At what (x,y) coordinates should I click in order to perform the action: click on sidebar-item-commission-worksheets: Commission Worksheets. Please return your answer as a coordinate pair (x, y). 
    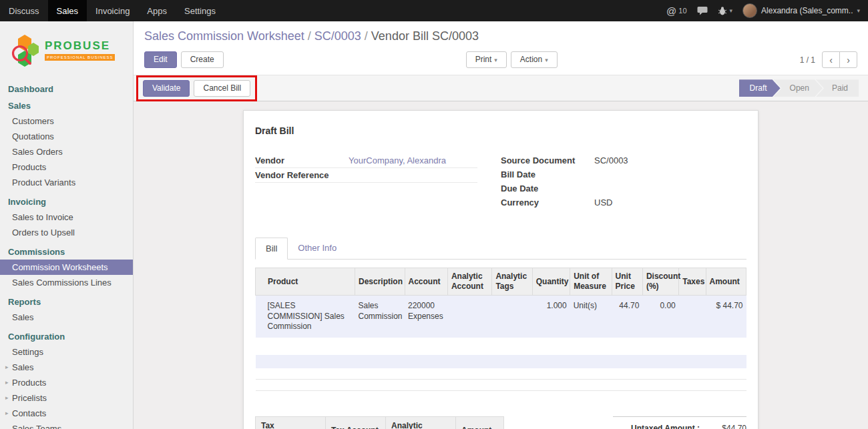
    Looking at the image, I should click on (67, 267).